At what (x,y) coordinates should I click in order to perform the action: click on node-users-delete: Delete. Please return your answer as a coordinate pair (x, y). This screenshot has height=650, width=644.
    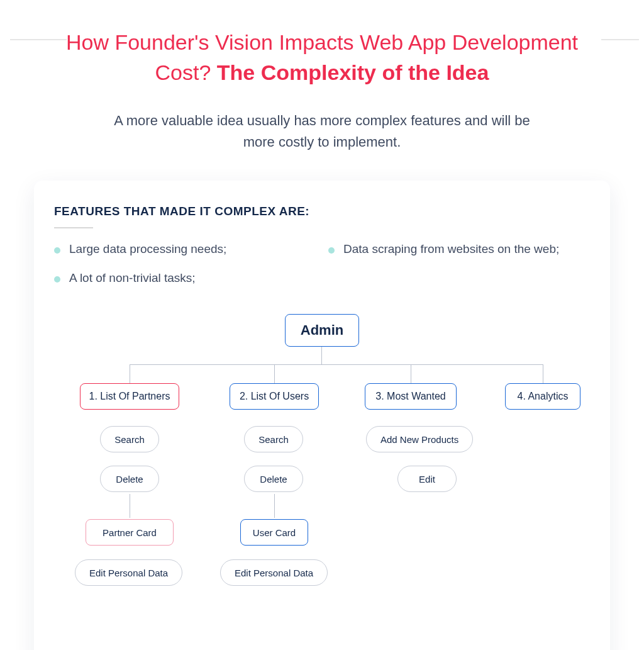
    Looking at the image, I should click on (274, 479).